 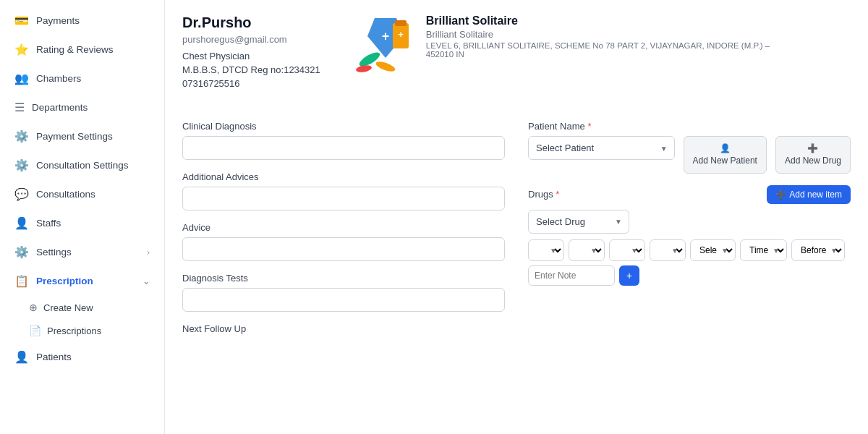 What do you see at coordinates (54, 357) in the screenshot?
I see `sidebar-label-patients: Patients` at bounding box center [54, 357].